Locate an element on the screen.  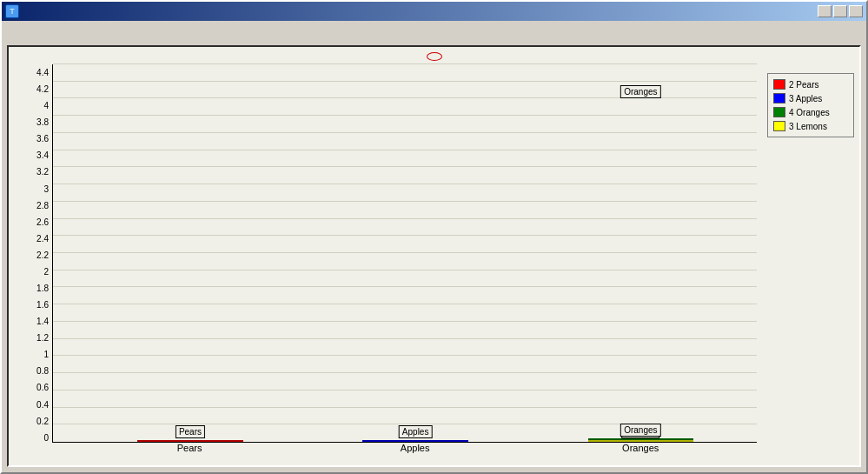
legend-label: 3 Apples is located at coordinates (805, 99).